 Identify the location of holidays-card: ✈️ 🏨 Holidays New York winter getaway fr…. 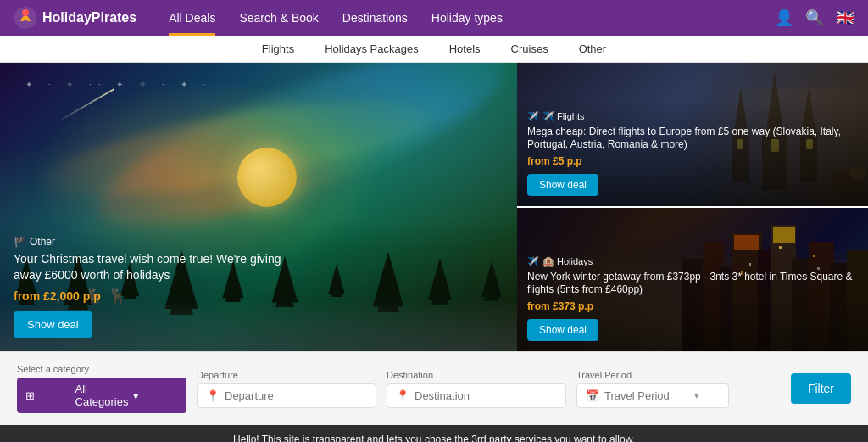
(693, 280).